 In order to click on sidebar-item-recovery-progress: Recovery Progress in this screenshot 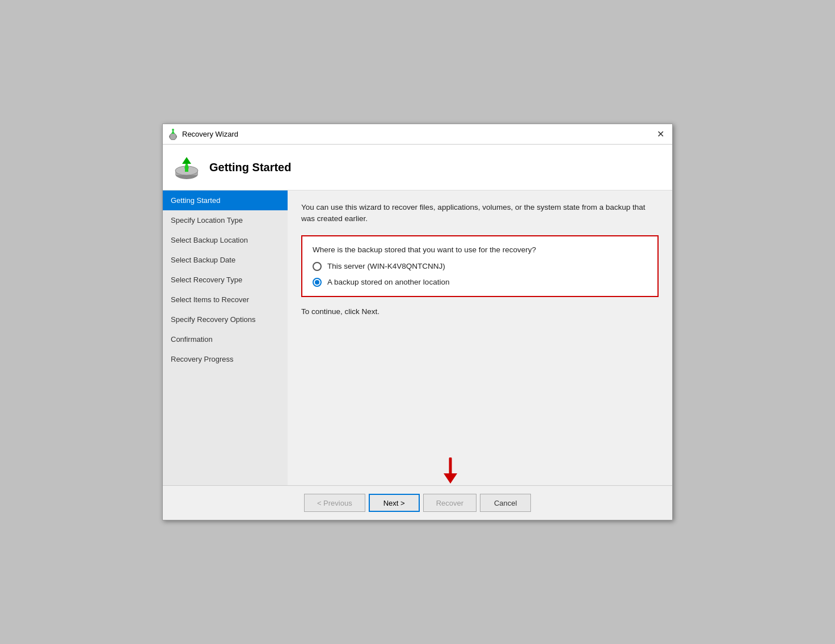, I will do `click(225, 359)`.